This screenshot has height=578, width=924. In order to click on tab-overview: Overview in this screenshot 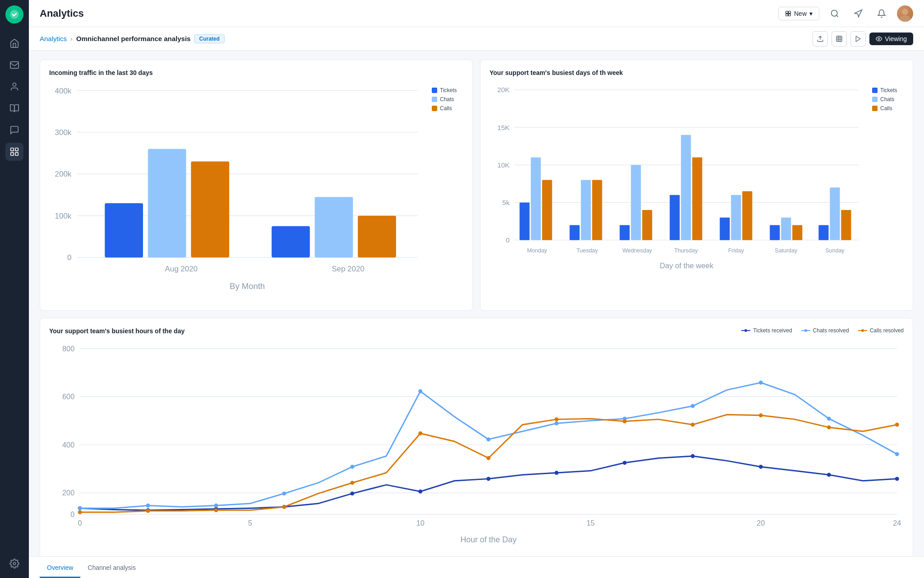, I will do `click(60, 568)`.